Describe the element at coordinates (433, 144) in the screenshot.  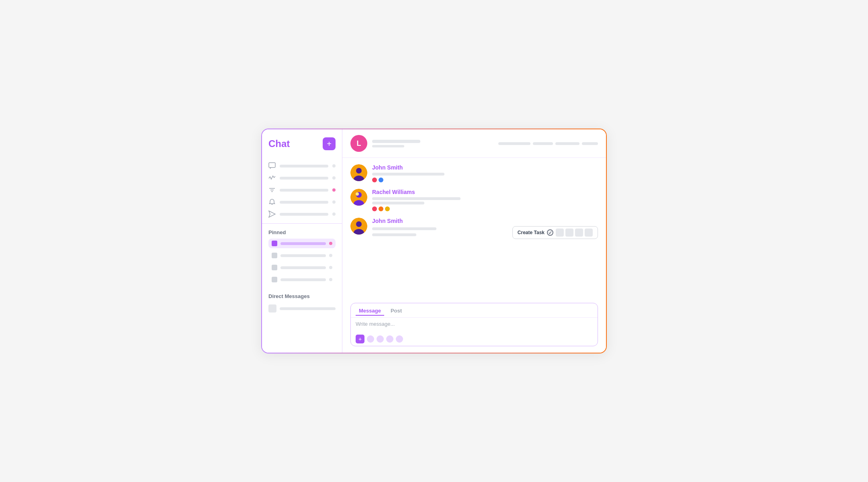
I see `header-info` at that location.